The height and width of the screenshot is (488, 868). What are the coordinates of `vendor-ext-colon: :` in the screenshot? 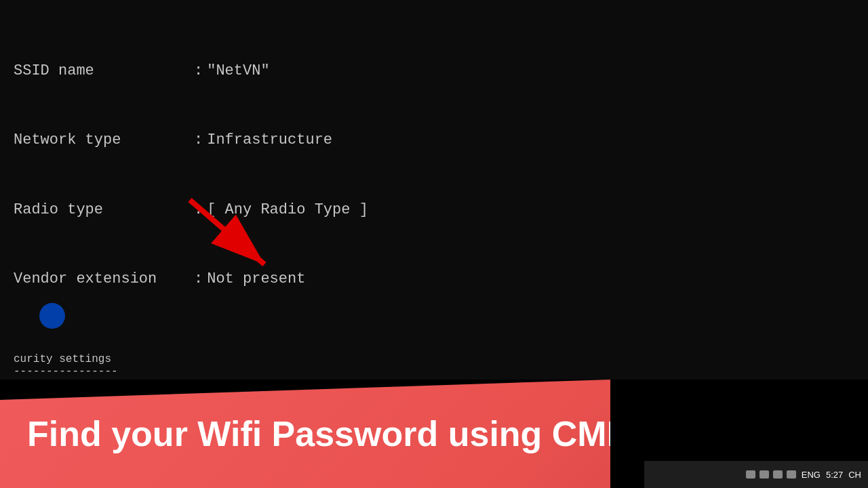 It's located at (198, 279).